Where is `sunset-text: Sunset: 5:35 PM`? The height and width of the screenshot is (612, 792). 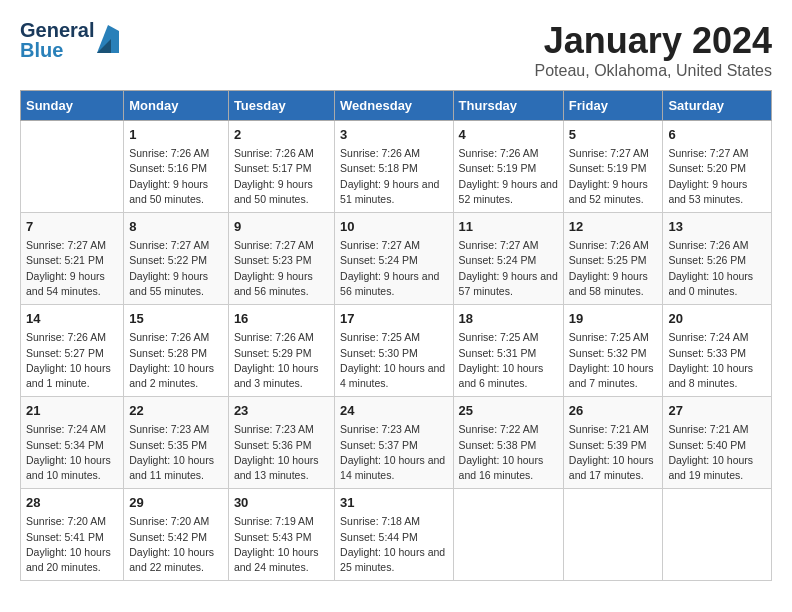
sunset-text: Sunset: 5:35 PM is located at coordinates (168, 445).